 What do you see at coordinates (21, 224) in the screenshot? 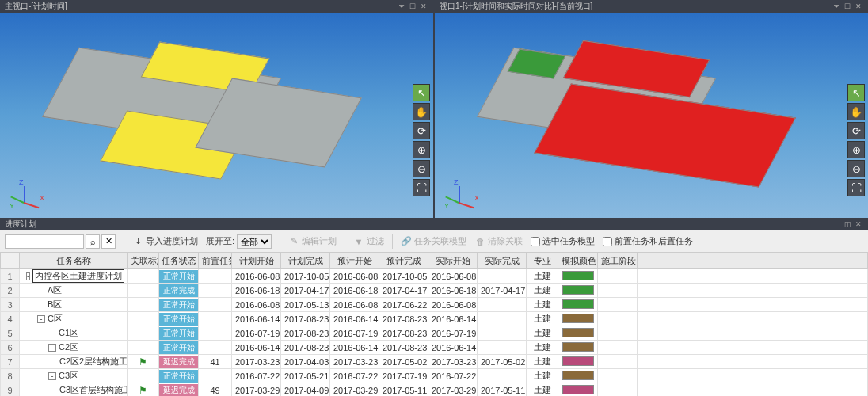
I see `panel-title: 进度计划` at bounding box center [21, 224].